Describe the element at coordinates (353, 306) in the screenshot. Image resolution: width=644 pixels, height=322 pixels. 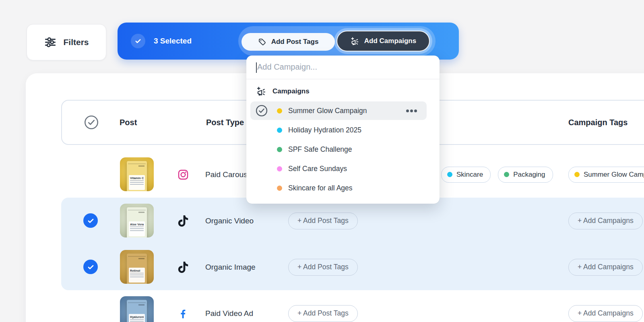
I see `table-row: Hyaluronic AcidPaid Video Ad+ Add Post T…` at that location.